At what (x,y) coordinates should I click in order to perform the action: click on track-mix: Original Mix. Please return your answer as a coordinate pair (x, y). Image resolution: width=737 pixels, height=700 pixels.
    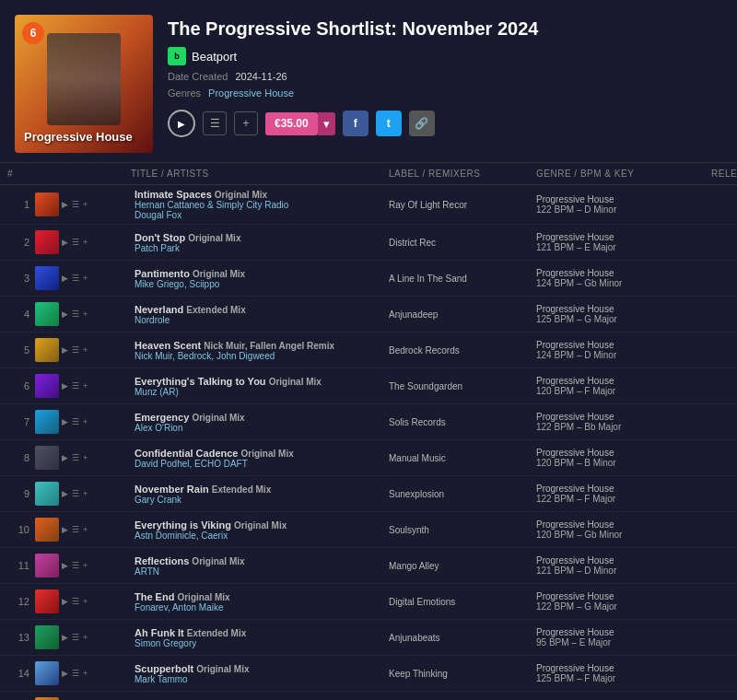
    Looking at the image, I should click on (295, 381).